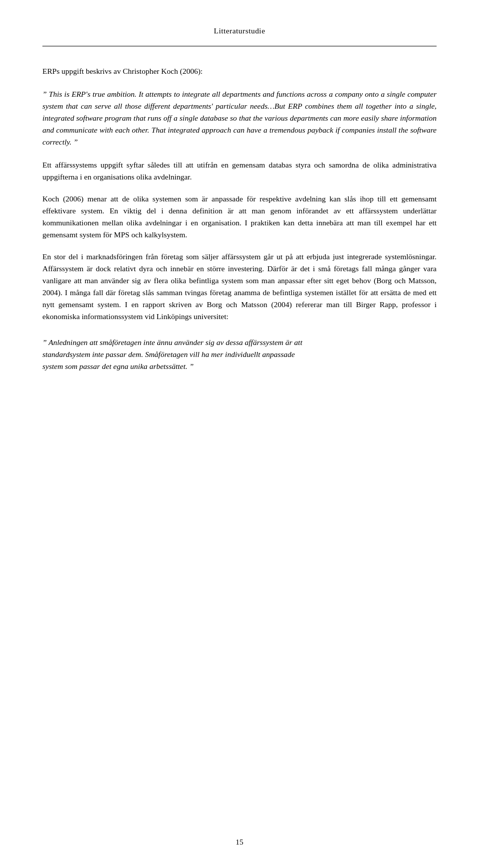 The image size is (479, 868). Describe the element at coordinates (240, 36) in the screenshot. I see `page-header: Litteraturstudie` at that location.